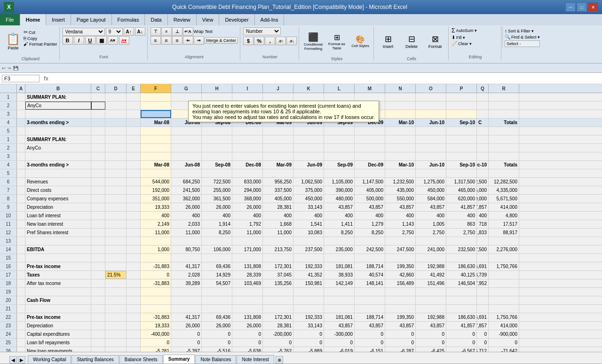  Describe the element at coordinates (401, 198) in the screenshot. I see `cell: 550,000` at that location.